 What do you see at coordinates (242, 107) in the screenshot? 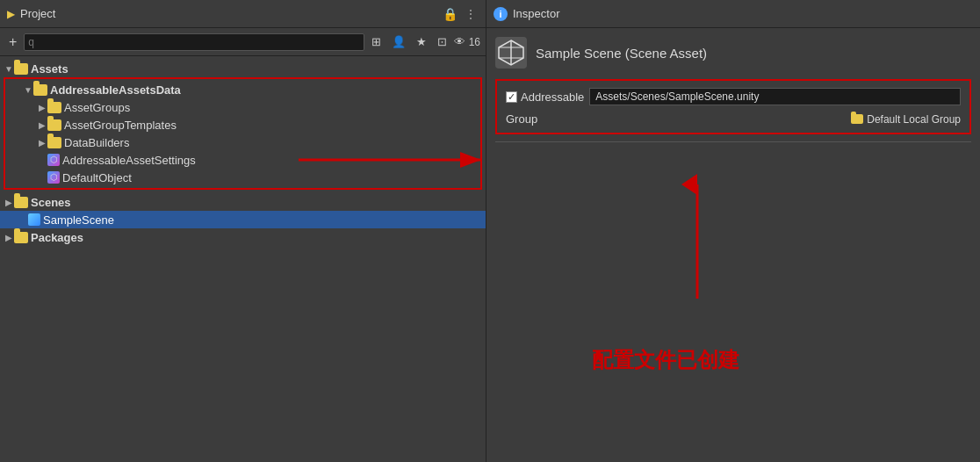
I see `tree-item-asset-groups: ▶ AssetGroups` at bounding box center [242, 107].